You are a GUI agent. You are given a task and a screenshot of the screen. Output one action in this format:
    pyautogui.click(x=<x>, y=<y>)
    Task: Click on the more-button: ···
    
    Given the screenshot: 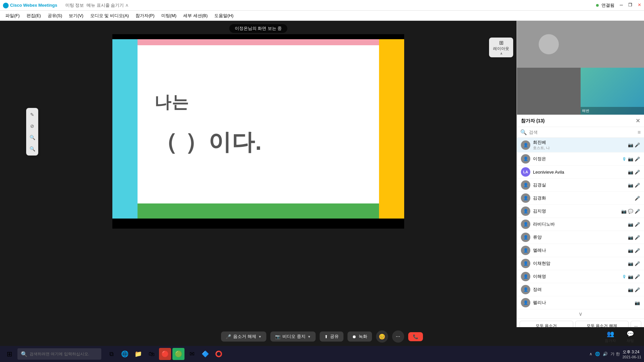 What is the action you would take?
    pyautogui.click(x=398, y=337)
    